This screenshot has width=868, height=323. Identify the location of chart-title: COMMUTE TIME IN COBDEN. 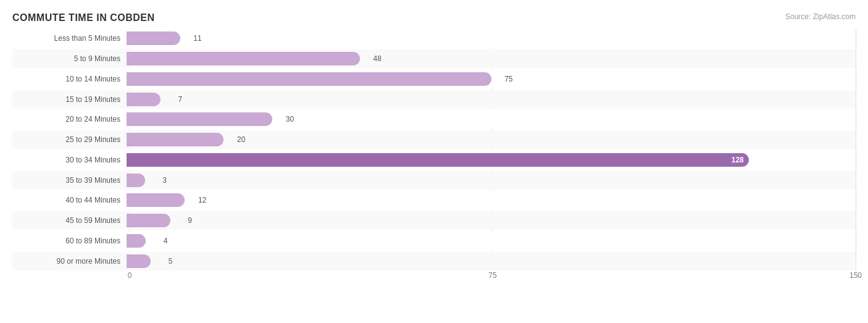
(434, 18).